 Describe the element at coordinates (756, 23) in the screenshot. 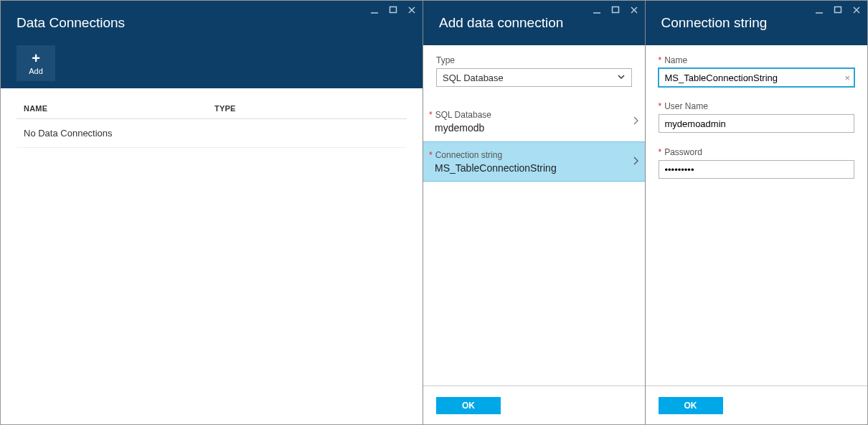

I see `blade-header: Connection string` at that location.